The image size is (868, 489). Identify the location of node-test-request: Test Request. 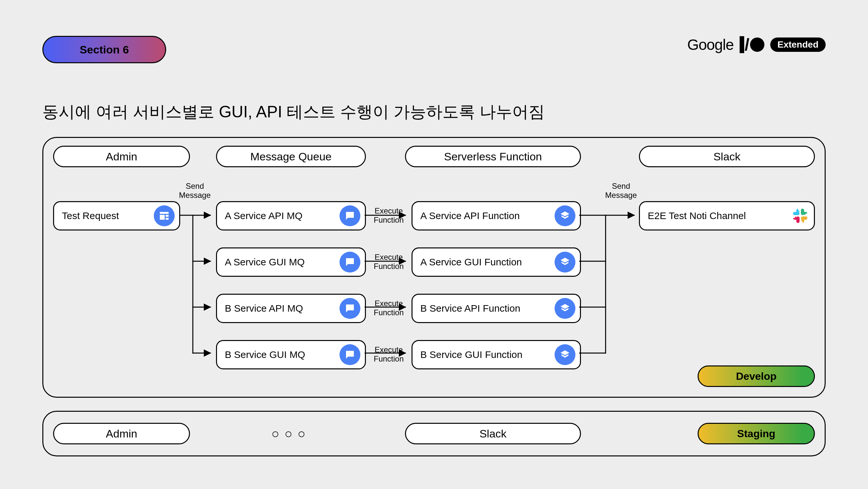
(117, 216).